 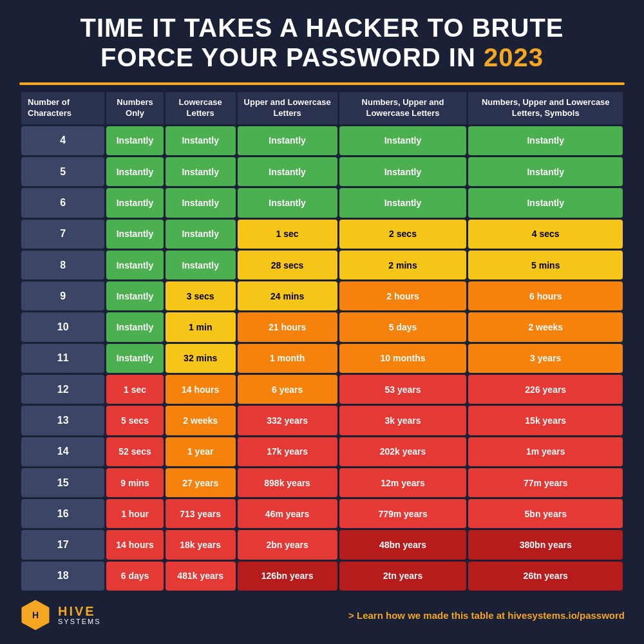 What do you see at coordinates (403, 389) in the screenshot?
I see `cell-value: 53 years` at bounding box center [403, 389].